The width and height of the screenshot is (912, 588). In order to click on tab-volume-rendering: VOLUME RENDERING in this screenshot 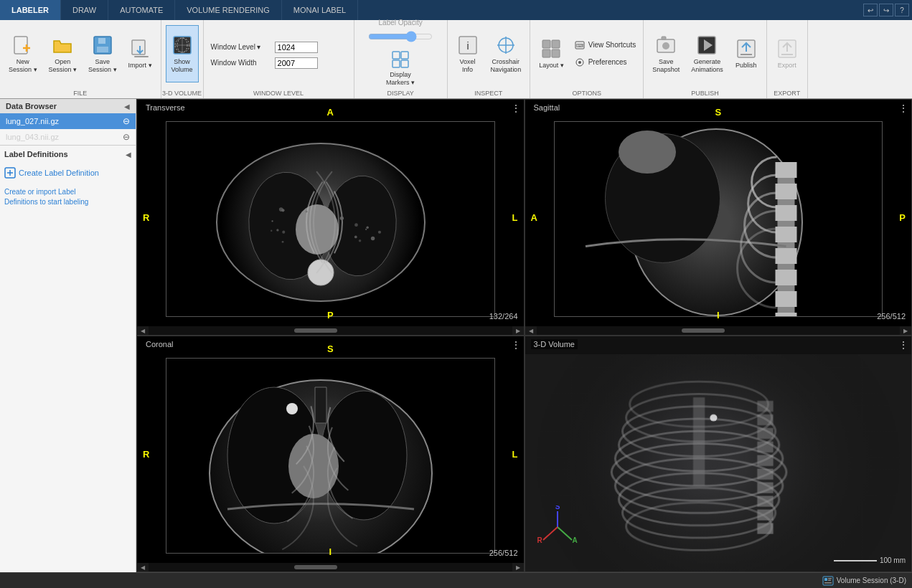, I will do `click(228, 10)`.